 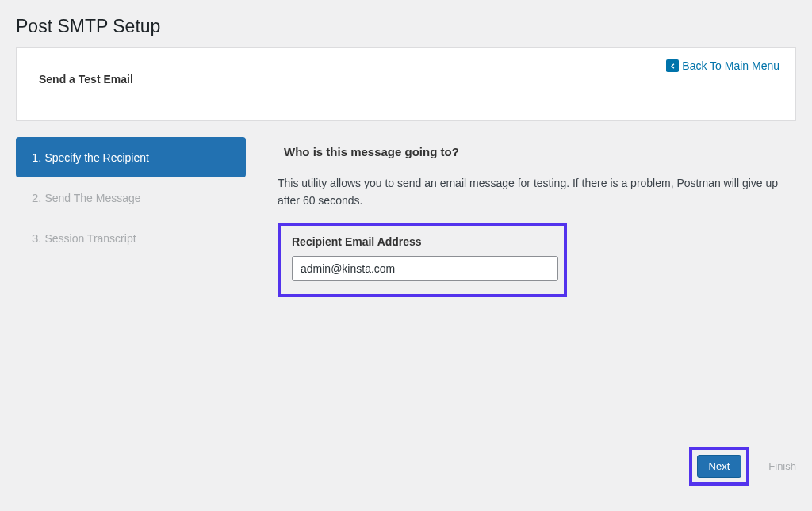 What do you see at coordinates (406, 24) in the screenshot?
I see `page-title: Post SMTP Setup` at bounding box center [406, 24].